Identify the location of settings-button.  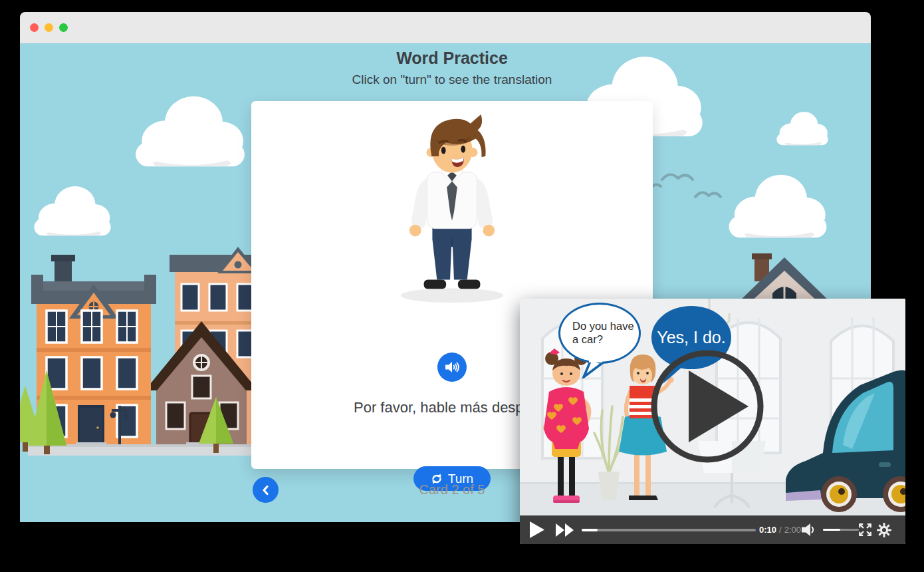
(884, 529).